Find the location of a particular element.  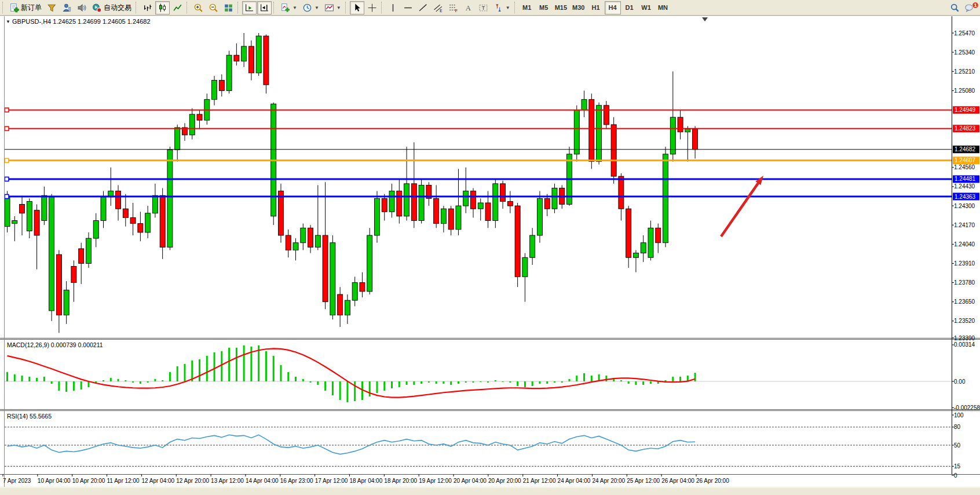

text-label-button: T is located at coordinates (483, 8).